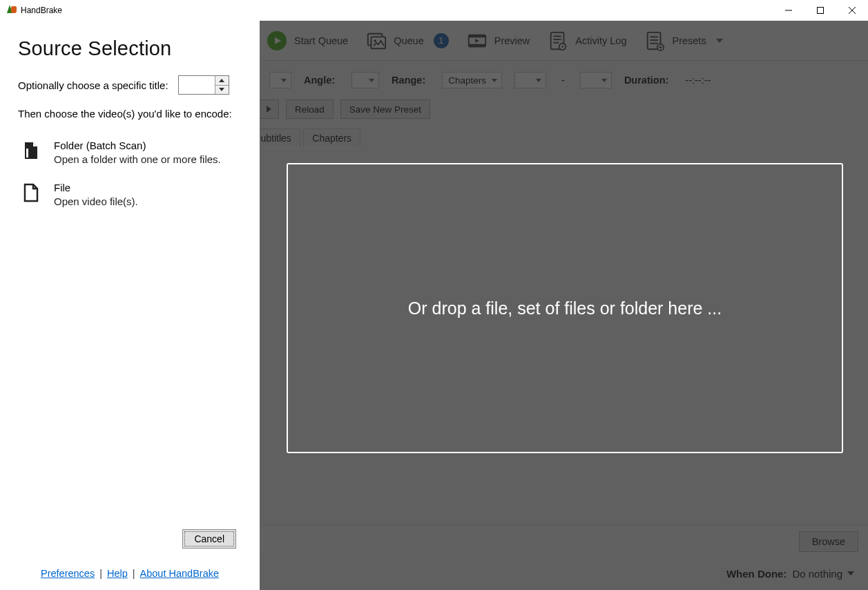  Describe the element at coordinates (137, 160) in the screenshot. I see `folder-option-sub: Open a folder with one or more files.` at that location.